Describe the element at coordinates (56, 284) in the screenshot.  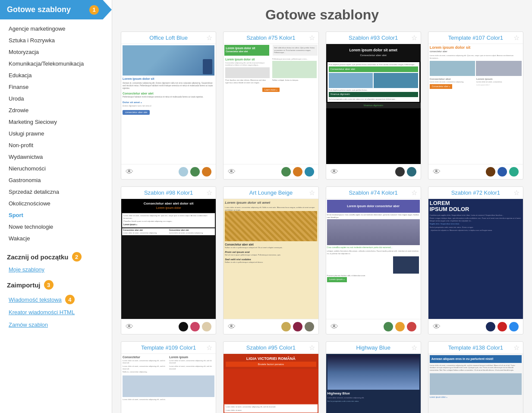
I see `sidebar-section-3: Zaimportuj 3` at that location.